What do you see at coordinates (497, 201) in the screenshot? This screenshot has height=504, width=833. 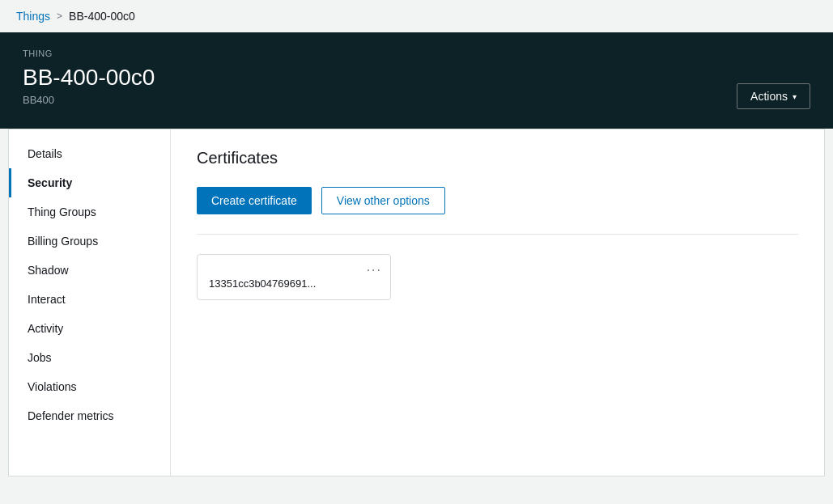 I see `button-row: Create certificate View other options` at bounding box center [497, 201].